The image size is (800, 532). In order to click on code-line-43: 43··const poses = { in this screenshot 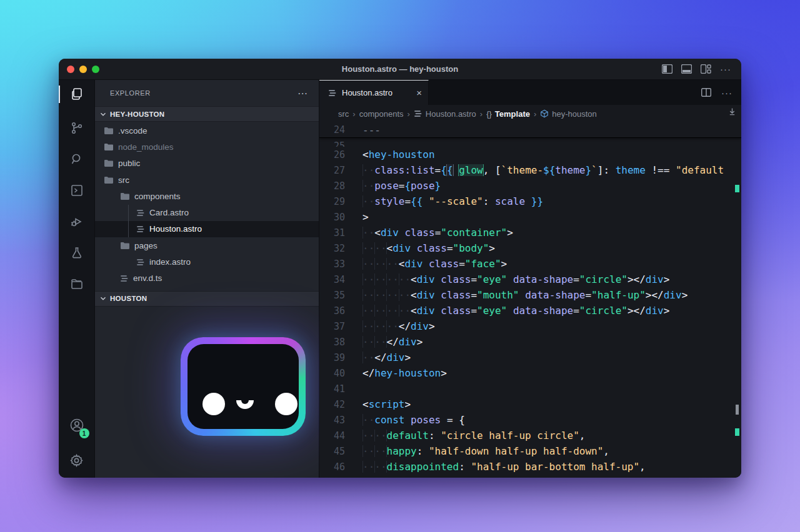, I will do `click(530, 420)`.